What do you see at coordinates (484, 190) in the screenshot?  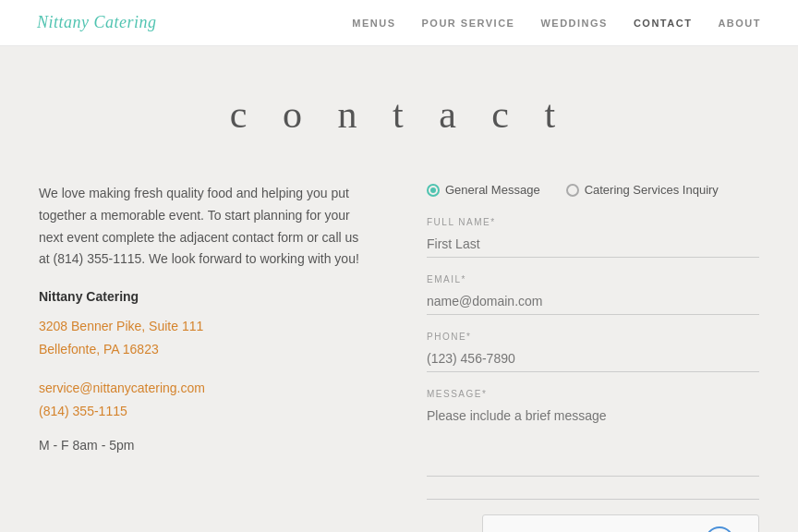 I see `radio-general-message: General Message` at bounding box center [484, 190].